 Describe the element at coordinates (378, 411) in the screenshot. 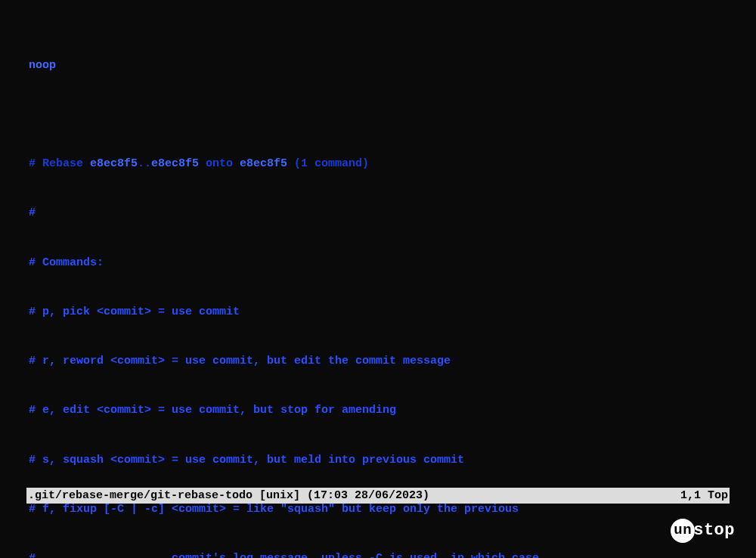

I see `comment-line: # e, edit <commit> = use commit, but sto…` at that location.